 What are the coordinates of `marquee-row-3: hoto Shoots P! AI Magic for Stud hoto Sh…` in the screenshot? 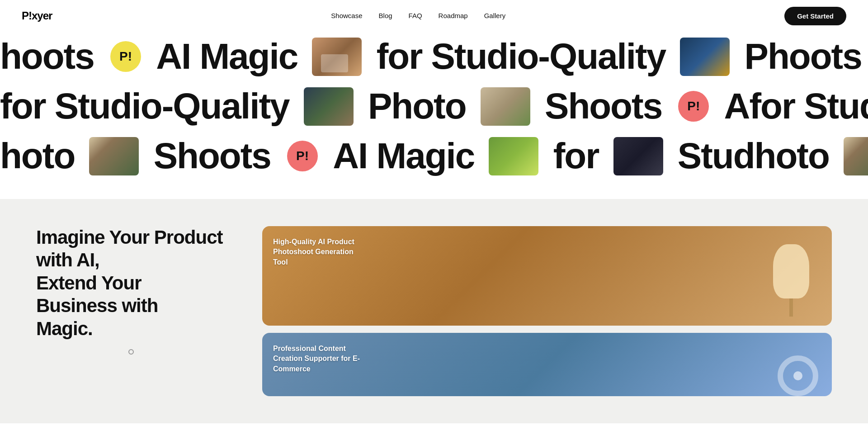 It's located at (434, 156).